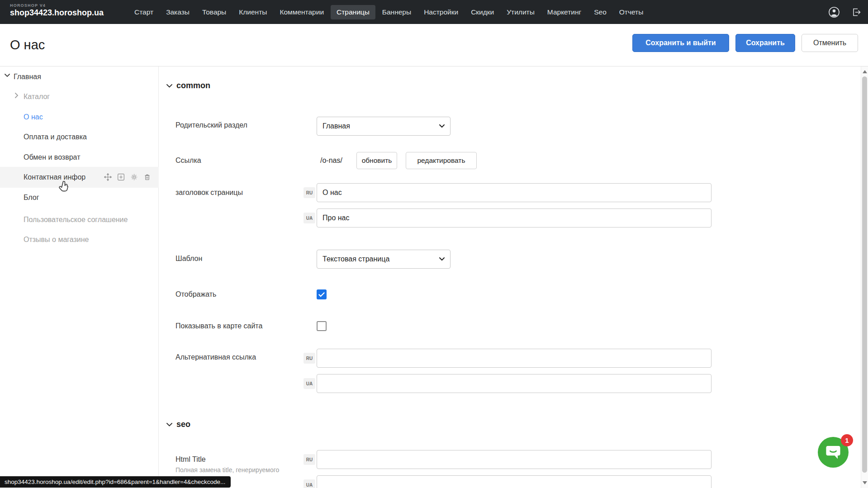  What do you see at coordinates (147, 177) in the screenshot?
I see `trash-icon` at bounding box center [147, 177].